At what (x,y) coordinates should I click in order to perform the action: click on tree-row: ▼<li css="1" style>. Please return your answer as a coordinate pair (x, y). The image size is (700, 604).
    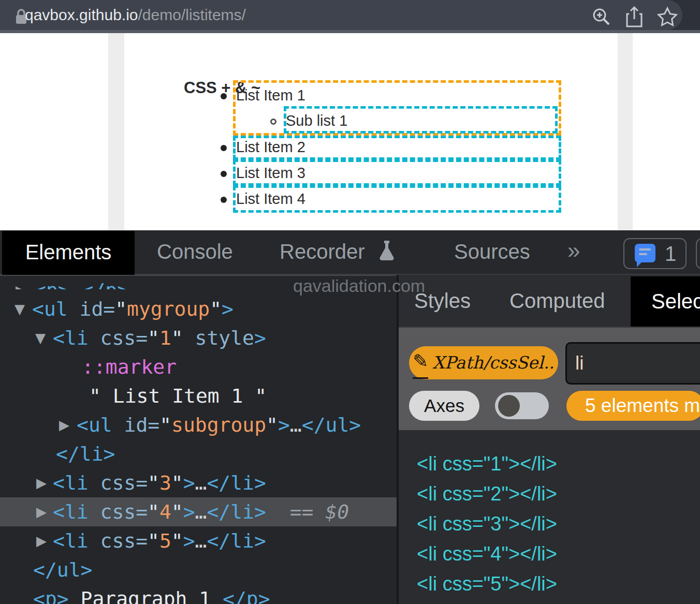
    Looking at the image, I should click on (198, 338).